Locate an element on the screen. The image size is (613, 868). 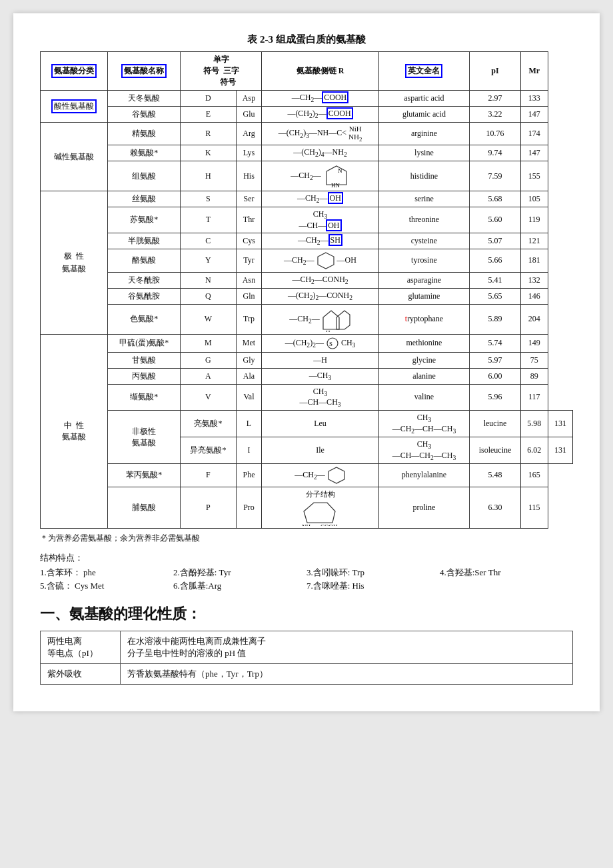
three-letter: Tyr is located at coordinates (249, 260).